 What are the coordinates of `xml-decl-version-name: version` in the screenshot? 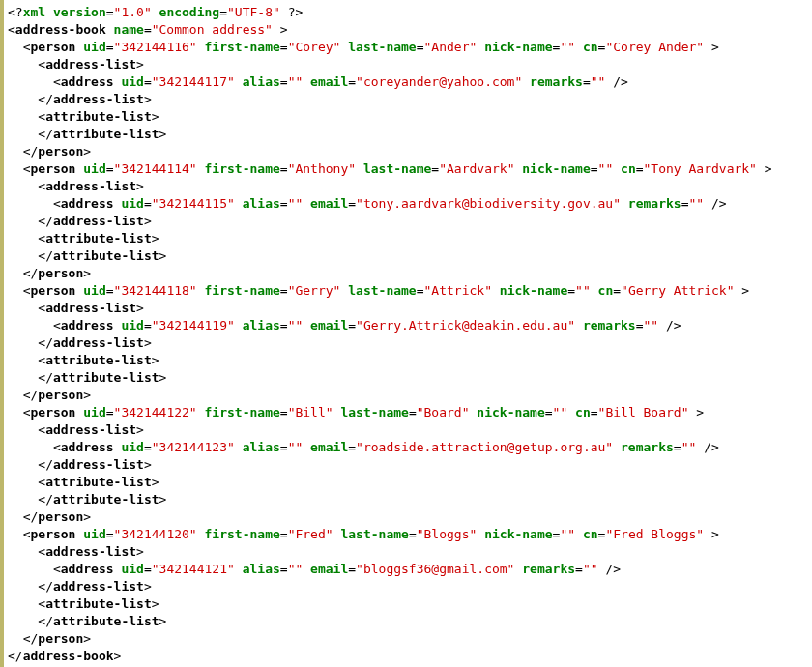 It's located at (79, 12).